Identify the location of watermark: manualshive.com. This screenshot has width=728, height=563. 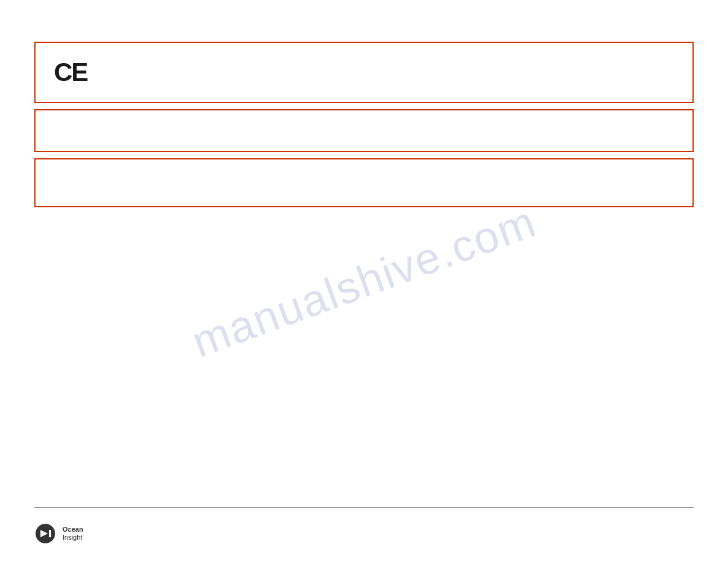
(364, 282).